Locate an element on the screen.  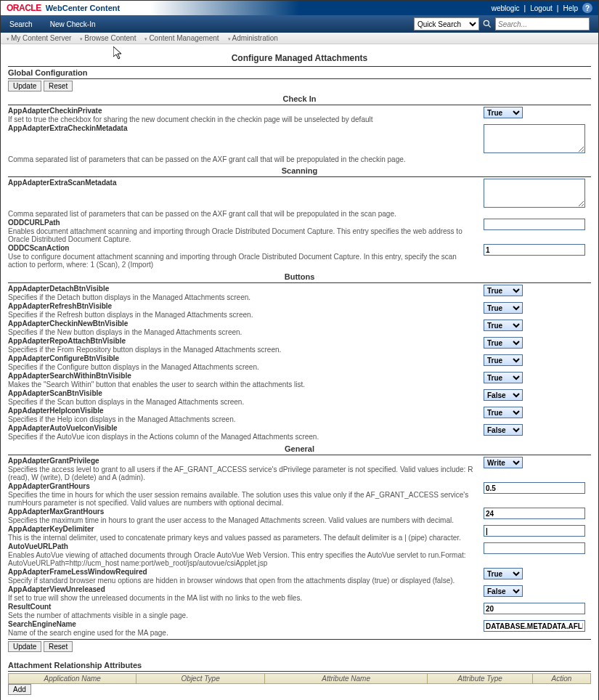
search-within-btn-select: True is located at coordinates (503, 378).